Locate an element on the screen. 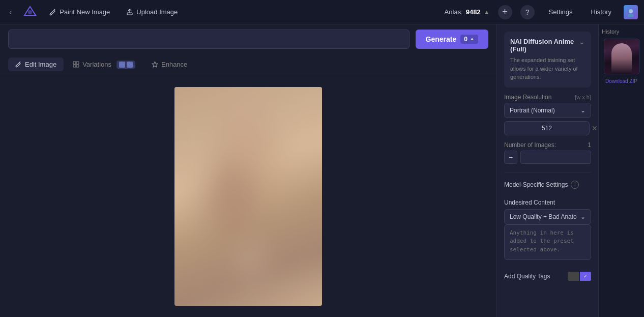  width-input is located at coordinates (547, 128).